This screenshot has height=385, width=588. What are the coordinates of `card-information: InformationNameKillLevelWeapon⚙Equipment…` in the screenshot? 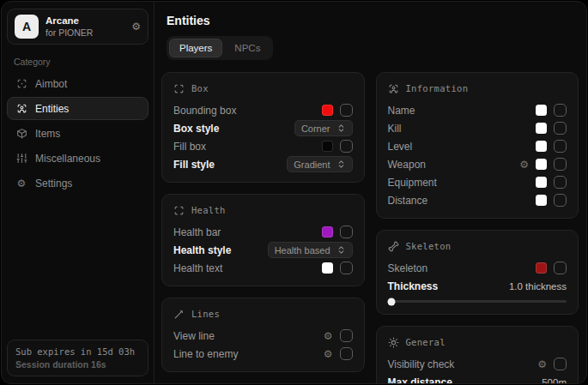 It's located at (477, 146).